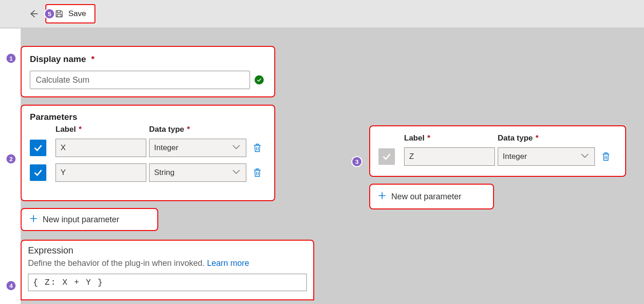 The image size is (644, 304). Describe the element at coordinates (498, 157) in the screenshot. I see `out-param-row: Z Integer` at that location.